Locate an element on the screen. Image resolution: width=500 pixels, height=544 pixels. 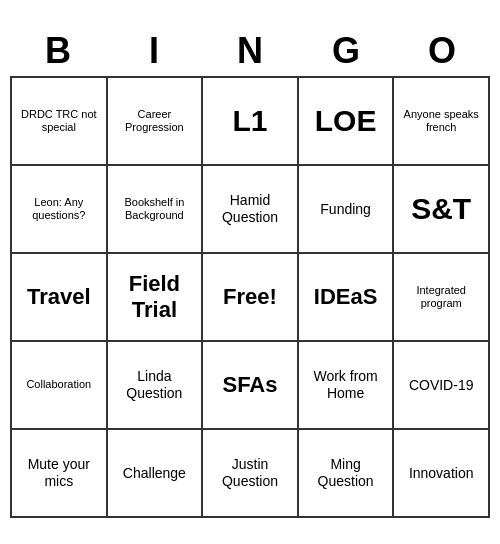
cell-text: Justin Question is located at coordinates (250, 473).